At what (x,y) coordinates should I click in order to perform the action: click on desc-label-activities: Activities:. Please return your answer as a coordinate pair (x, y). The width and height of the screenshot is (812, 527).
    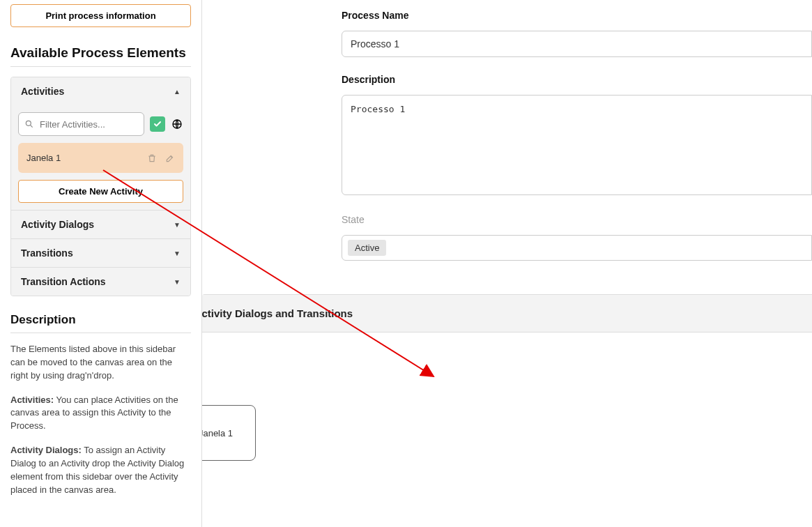
    Looking at the image, I should click on (32, 400).